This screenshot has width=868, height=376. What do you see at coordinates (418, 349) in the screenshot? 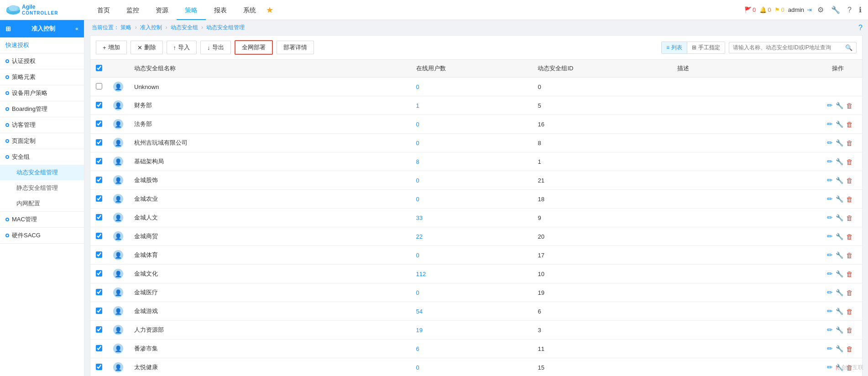
I see `online-users-link: 6` at bounding box center [418, 349].